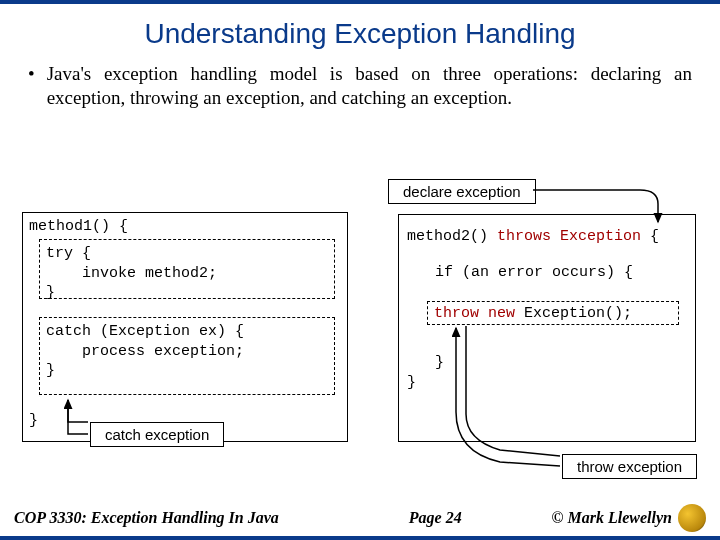  What do you see at coordinates (34, 421) in the screenshot?
I see `method1-close: }` at bounding box center [34, 421].